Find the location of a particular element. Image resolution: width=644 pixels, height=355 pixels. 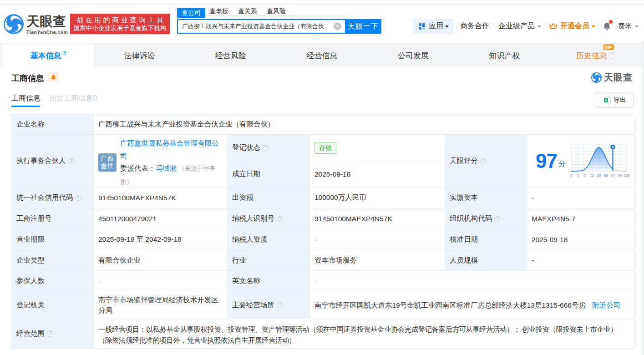

vip-caret-icon is located at coordinates (593, 26).